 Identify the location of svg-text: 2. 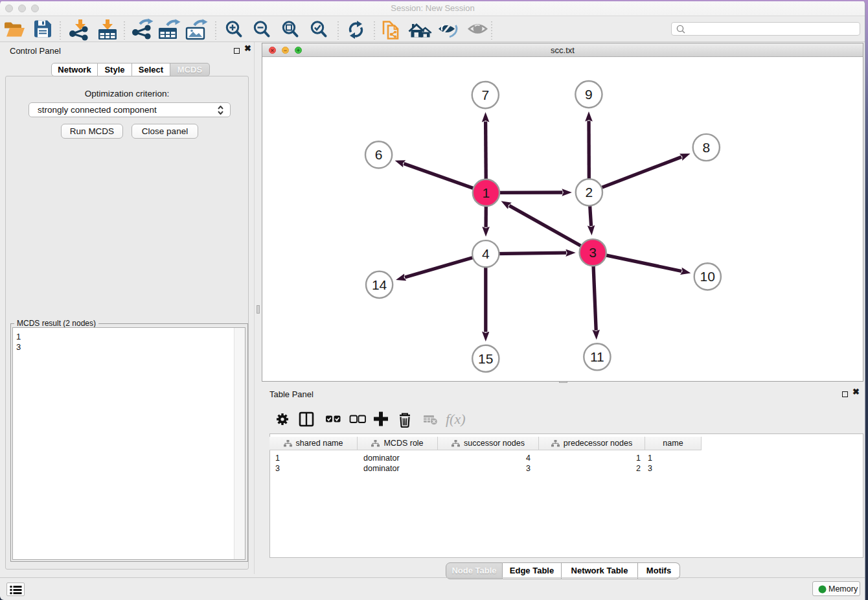
(589, 192).